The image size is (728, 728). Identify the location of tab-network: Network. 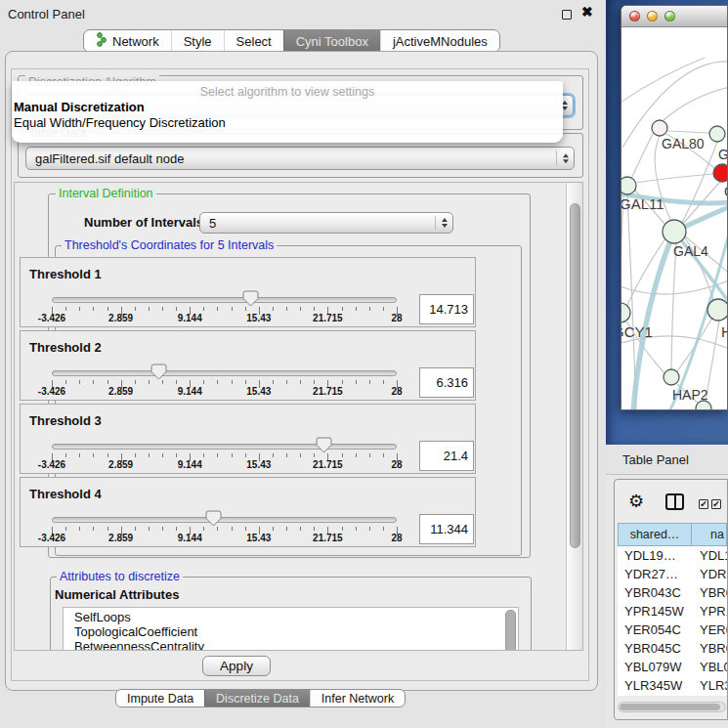
(127, 41).